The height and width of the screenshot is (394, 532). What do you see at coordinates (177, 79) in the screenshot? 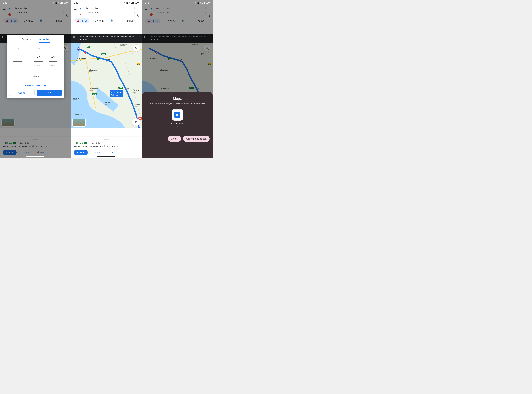
I see `screen-widget-prompt: 1:43 ⌖ 📳 ▾ ◢ ▮ 71% ⬤ Your location Chatt…` at bounding box center [177, 79].